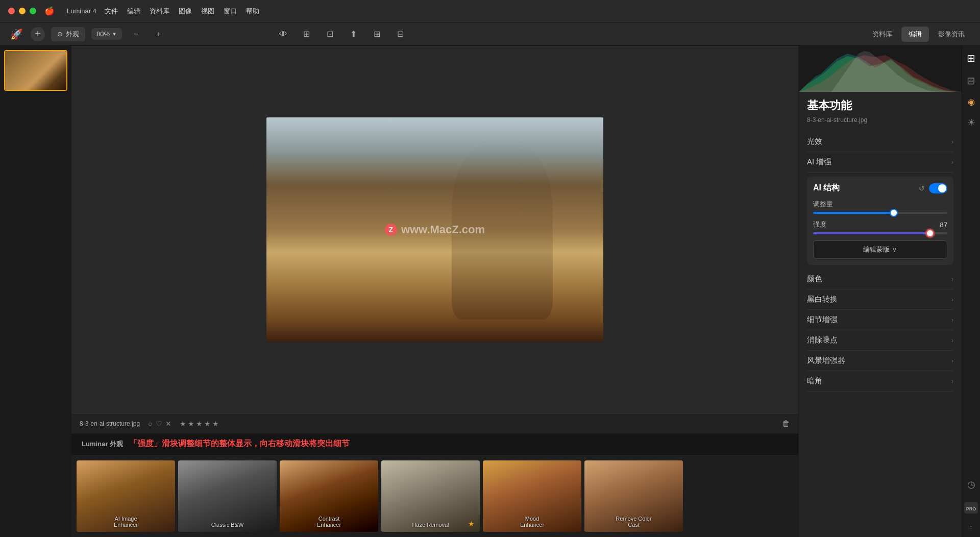  I want to click on slider-adjust-fill, so click(853, 213).